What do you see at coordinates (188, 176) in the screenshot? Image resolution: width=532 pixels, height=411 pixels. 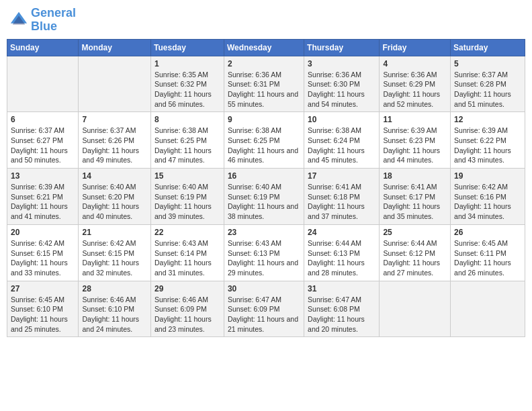 I see `day-number: 15` at bounding box center [188, 176].